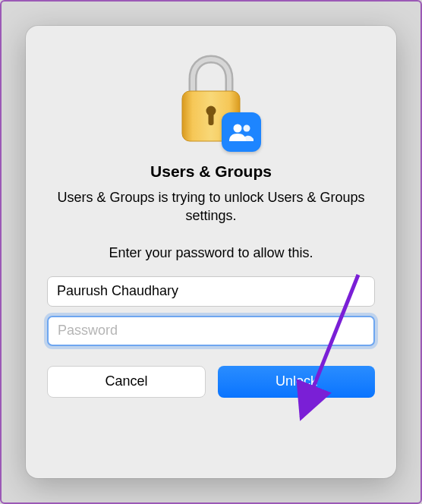 The image size is (422, 504). What do you see at coordinates (296, 382) in the screenshot?
I see `unlock-button: Unlock` at bounding box center [296, 382].